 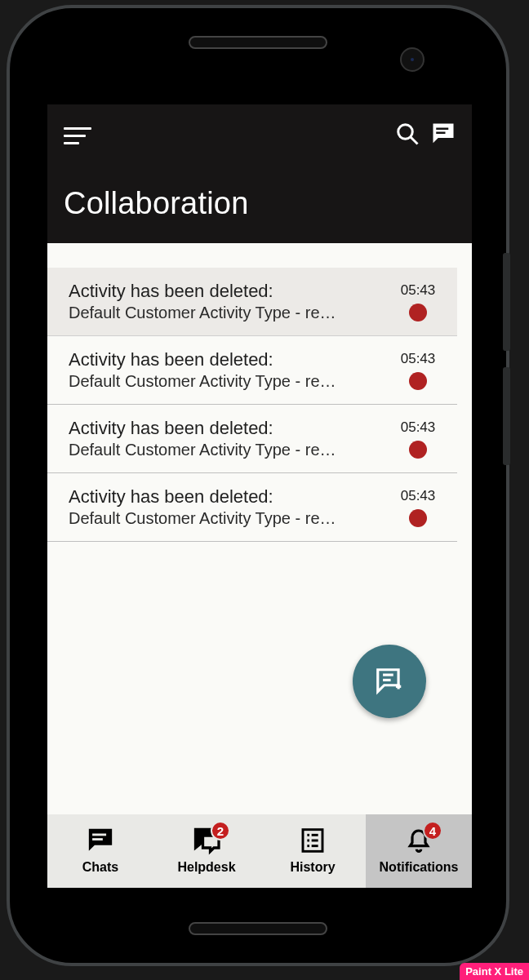 What do you see at coordinates (260, 851) in the screenshot?
I see `bottom-nav: Chats 2 Helpdesk` at bounding box center [260, 851].